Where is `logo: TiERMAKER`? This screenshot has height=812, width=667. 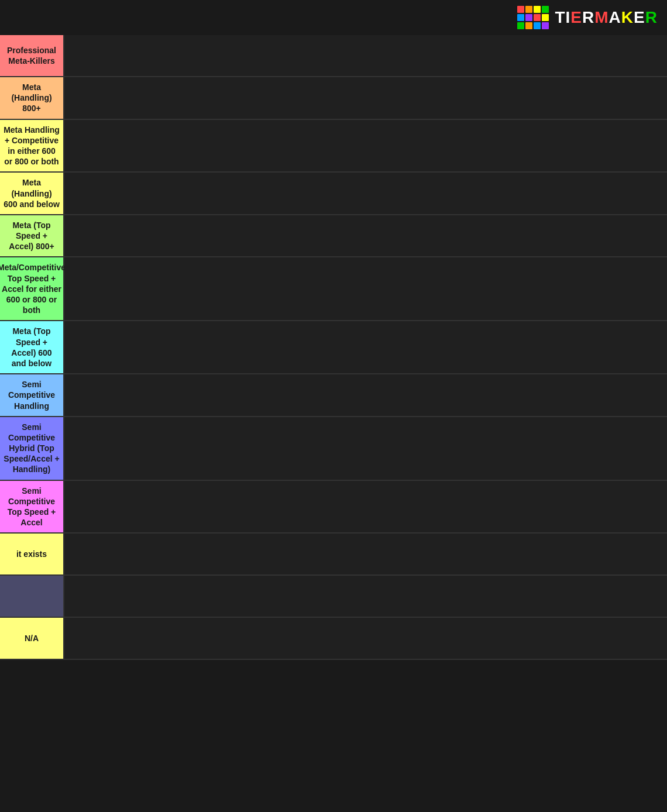
logo: TiERMAKER is located at coordinates (587, 18).